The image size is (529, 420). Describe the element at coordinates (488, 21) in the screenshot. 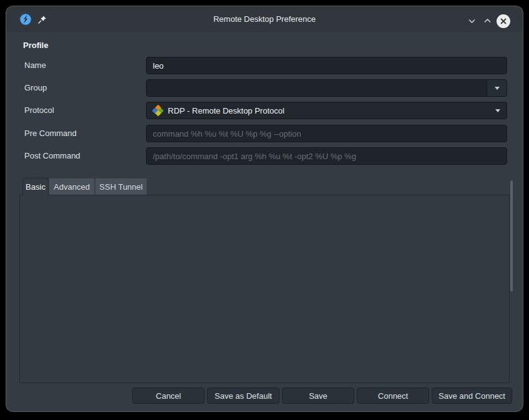

I see `chevron-up-icon` at that location.